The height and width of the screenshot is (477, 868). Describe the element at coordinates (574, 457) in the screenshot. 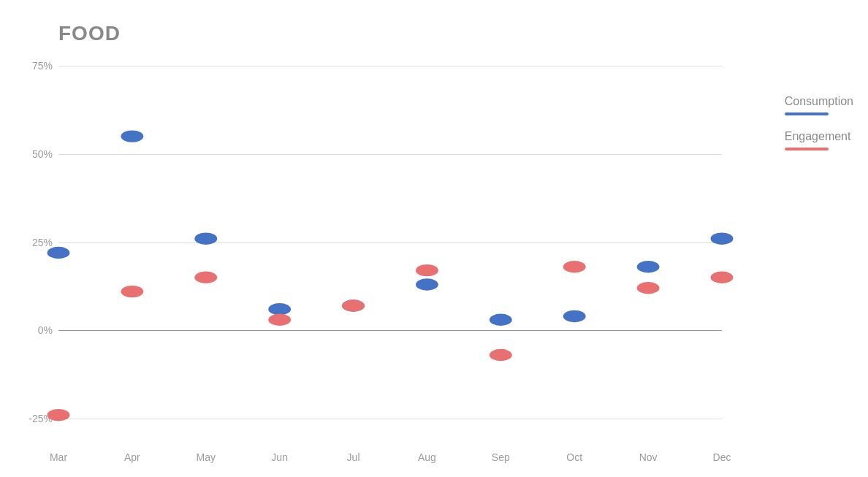

I see `x-label-oct: Oct` at that location.